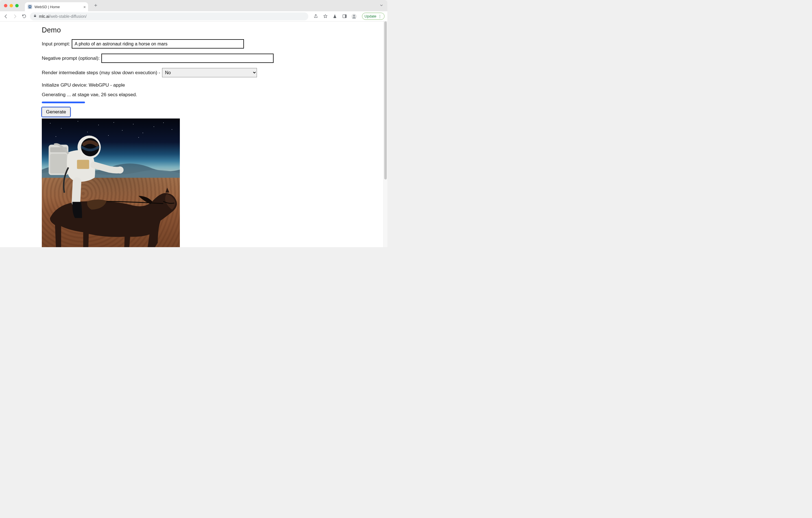 The height and width of the screenshot is (518, 812). Describe the element at coordinates (316, 16) in the screenshot. I see `share-icon` at that location.